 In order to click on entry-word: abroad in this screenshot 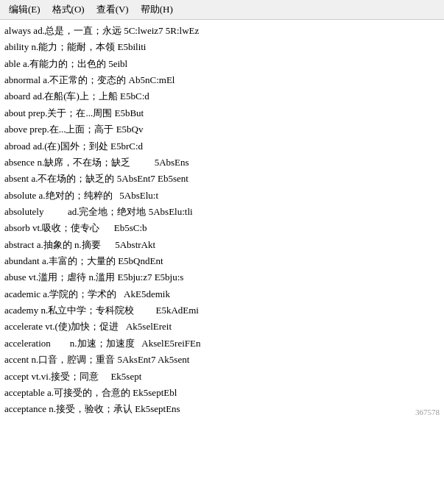, I will do `click(18, 146)`.